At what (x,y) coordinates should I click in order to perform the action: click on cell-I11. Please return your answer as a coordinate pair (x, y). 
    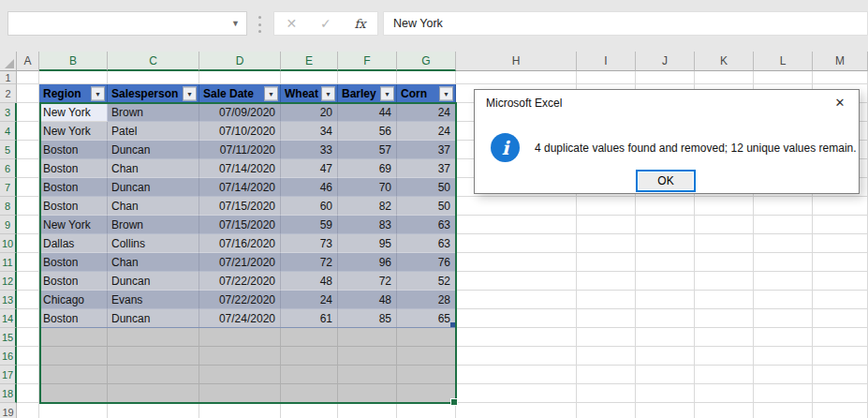
    Looking at the image, I should click on (607, 262).